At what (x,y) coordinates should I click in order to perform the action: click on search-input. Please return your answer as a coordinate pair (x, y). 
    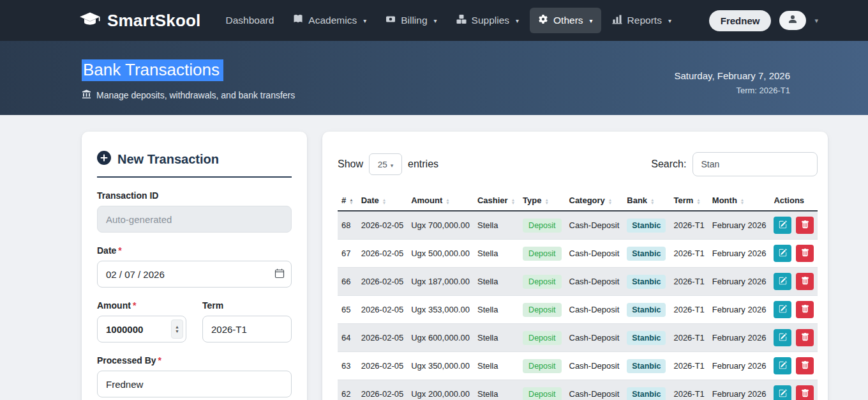
    Looking at the image, I should click on (755, 164).